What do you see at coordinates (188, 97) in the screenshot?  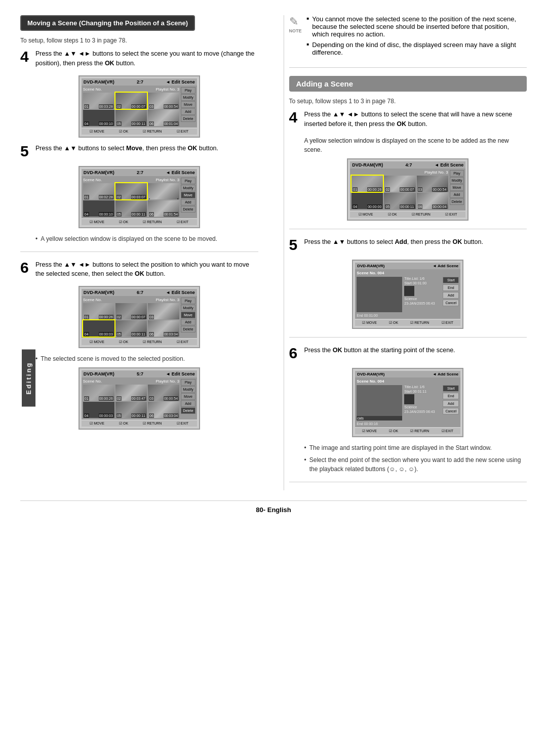 I see `dvd-btn-modify-1: Modify` at bounding box center [188, 97].